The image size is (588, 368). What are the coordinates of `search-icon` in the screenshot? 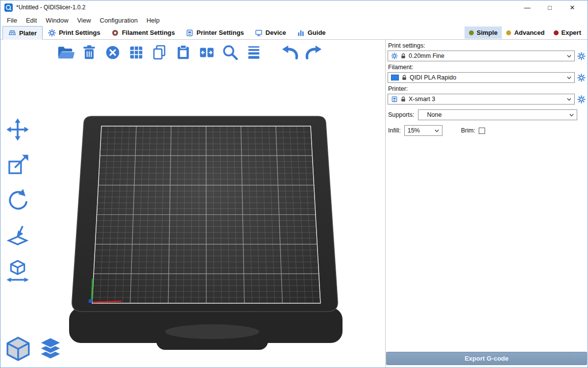 It's located at (230, 53).